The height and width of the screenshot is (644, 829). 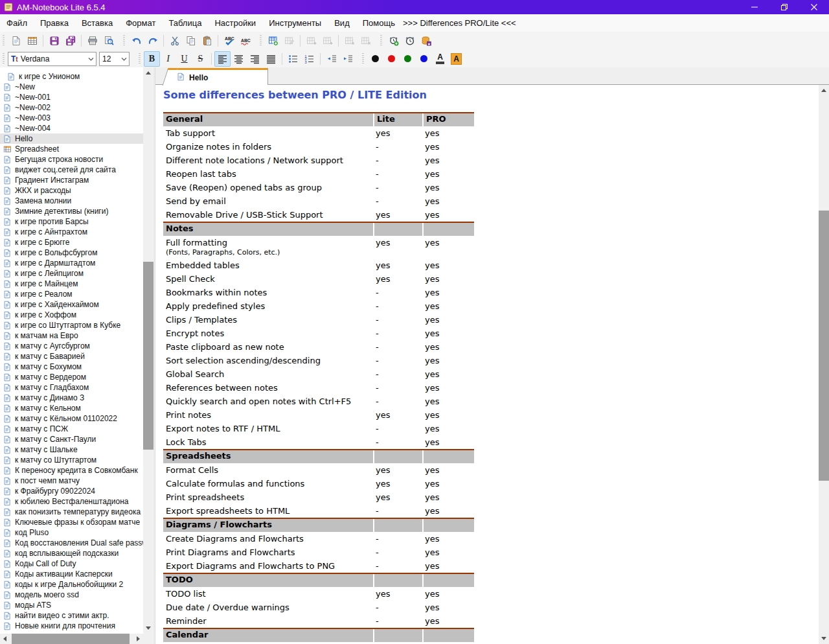 I want to click on sidebar-vertical-scrollbar, so click(x=148, y=351).